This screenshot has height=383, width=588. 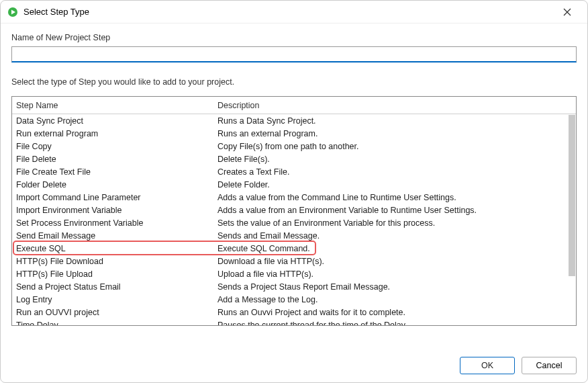 I want to click on row-step-name: Run external Program, so click(x=113, y=134).